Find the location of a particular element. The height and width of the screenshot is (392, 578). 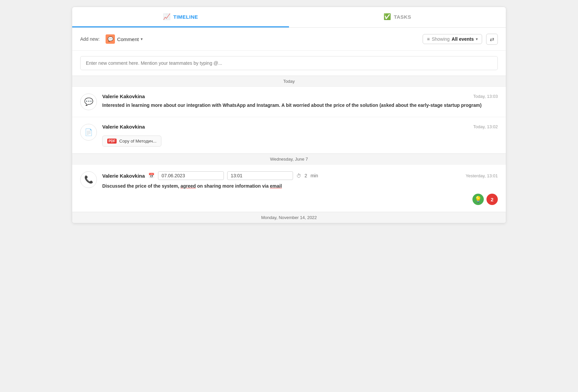

filter-chevron-icon: ▾ is located at coordinates (477, 39).